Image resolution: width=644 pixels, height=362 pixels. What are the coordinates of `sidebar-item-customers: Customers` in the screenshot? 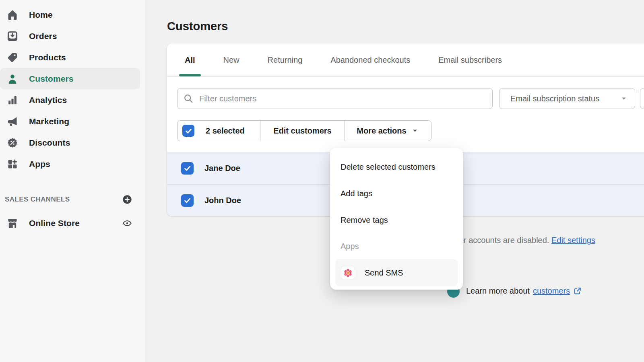 It's located at (70, 79).